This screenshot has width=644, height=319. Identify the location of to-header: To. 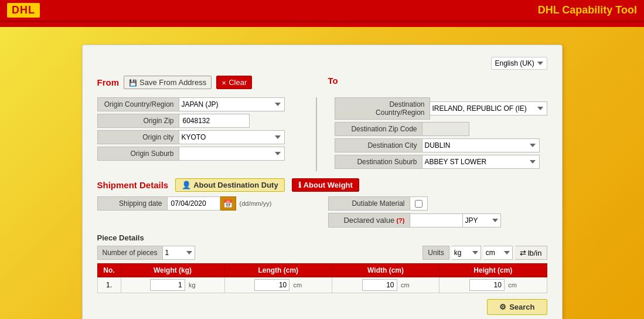
(438, 84).